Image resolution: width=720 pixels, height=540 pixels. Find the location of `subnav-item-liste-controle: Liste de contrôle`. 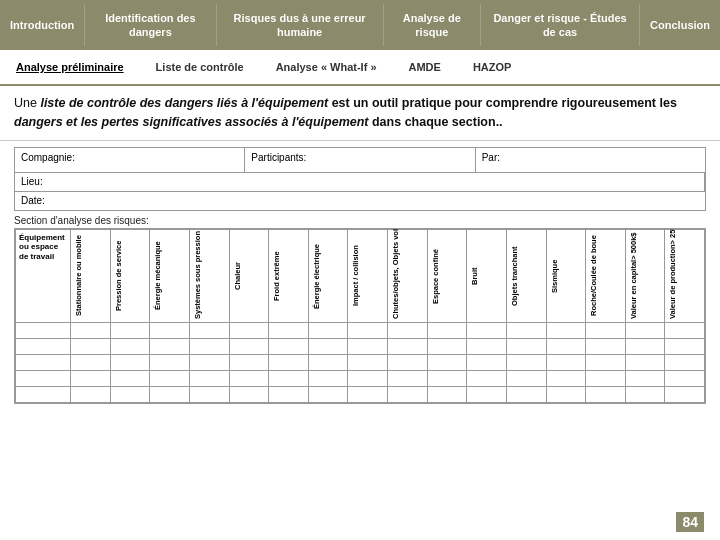

subnav-item-liste-controle: Liste de contrôle is located at coordinates (200, 67).